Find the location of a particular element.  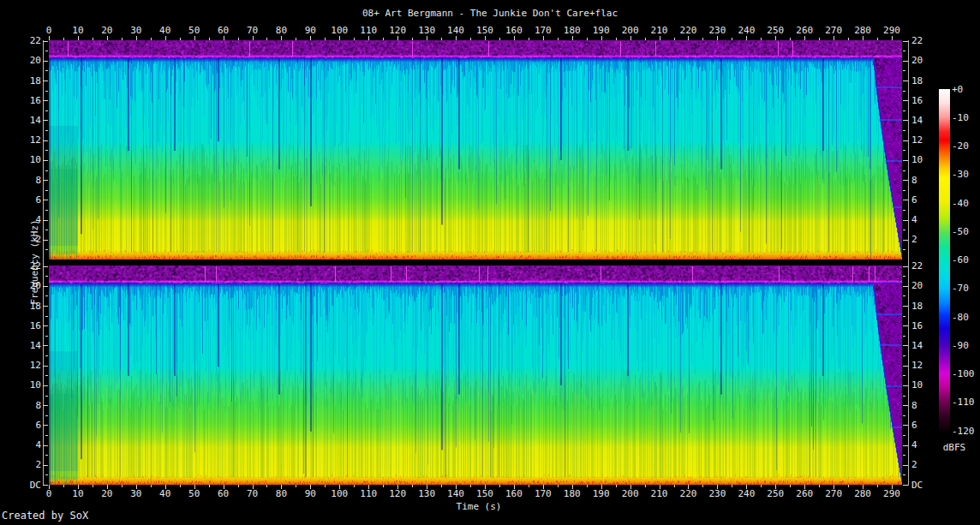

freq-tick-label: 4 is located at coordinates (21, 445).